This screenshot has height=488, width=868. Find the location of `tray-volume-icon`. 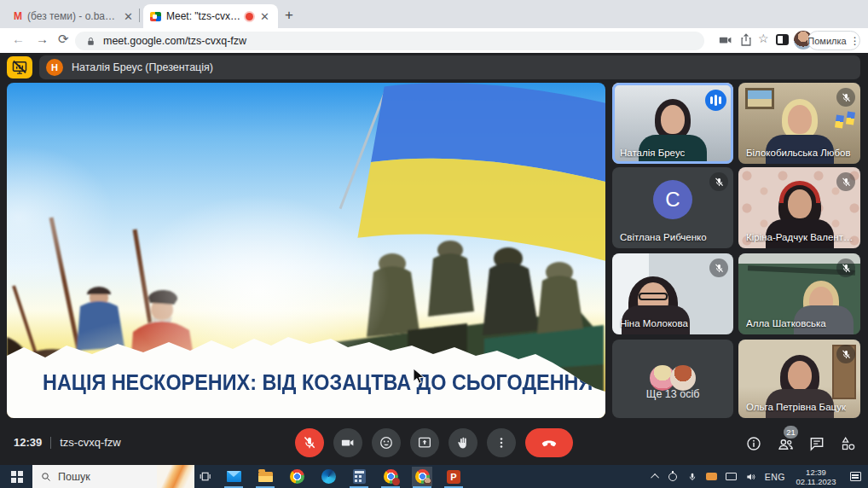

tray-volume-icon is located at coordinates (751, 477).